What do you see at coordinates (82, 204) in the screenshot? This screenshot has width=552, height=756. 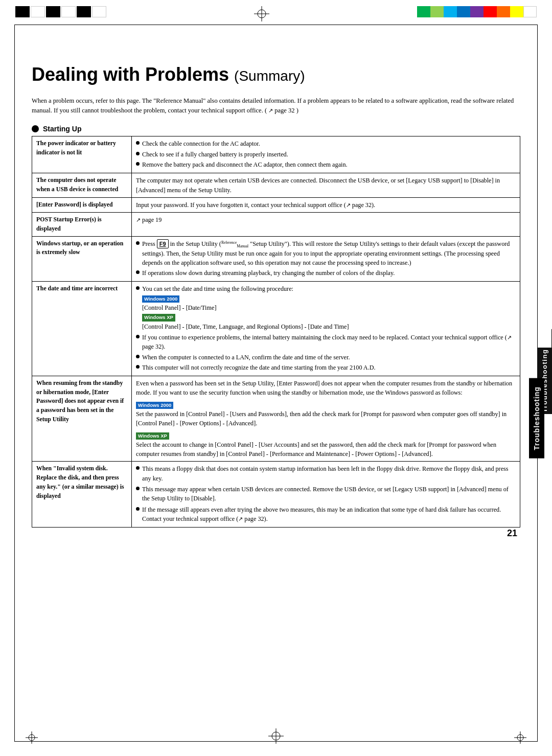 I see `problem-label: [Enter Password] is displayed` at bounding box center [82, 204].